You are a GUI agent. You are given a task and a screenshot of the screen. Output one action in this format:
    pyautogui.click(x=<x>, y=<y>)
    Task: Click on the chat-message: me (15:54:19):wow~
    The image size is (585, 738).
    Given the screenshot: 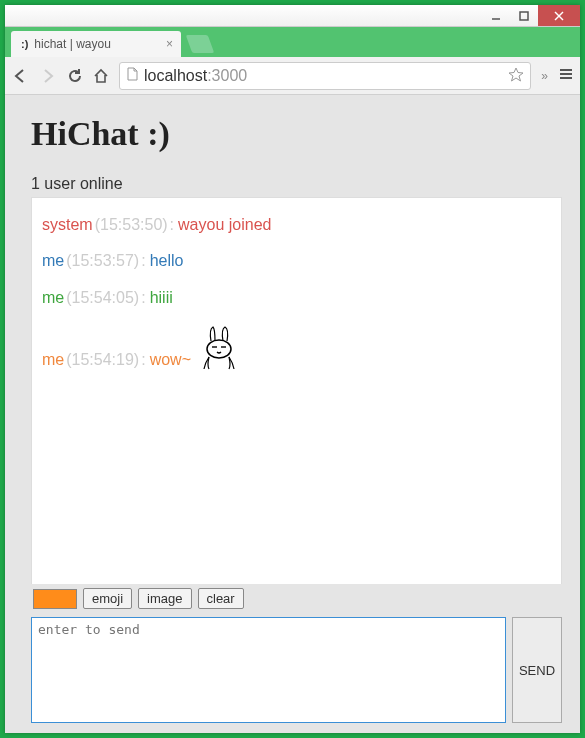 What is the action you would take?
    pyautogui.click(x=296, y=347)
    